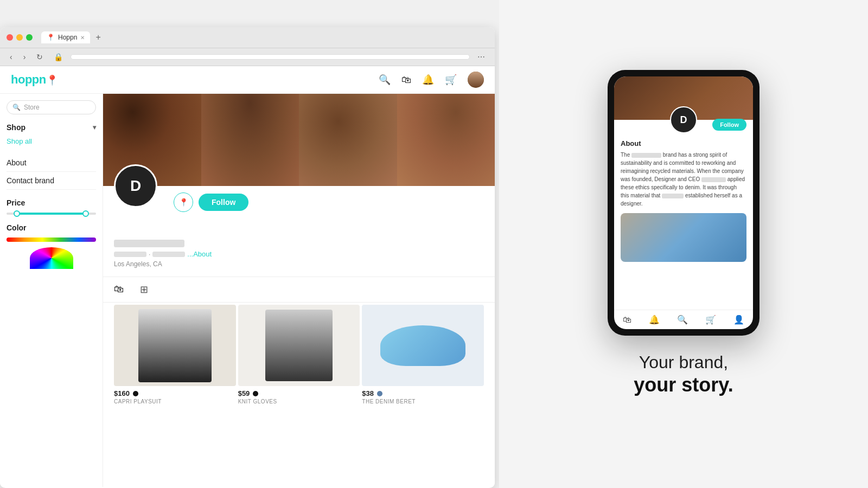  What do you see at coordinates (51, 240) in the screenshot?
I see `color-slider` at bounding box center [51, 240].